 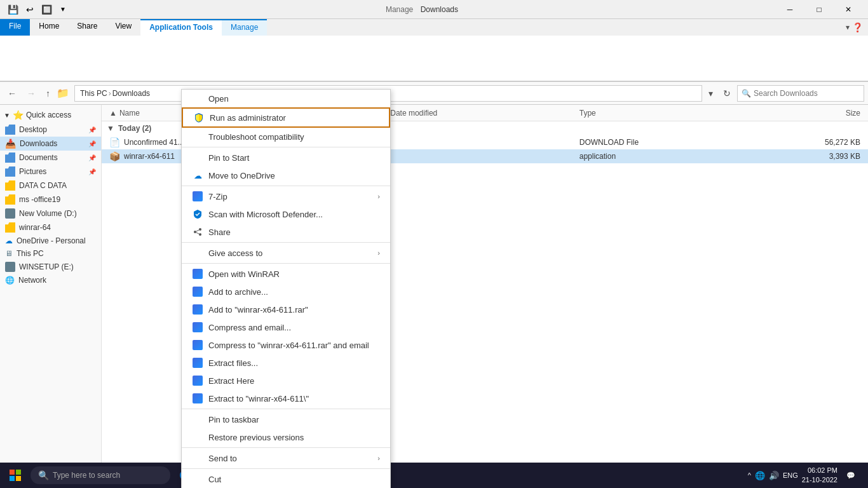 What do you see at coordinates (10, 158) in the screenshot?
I see `documents-folder-icon` at bounding box center [10, 158].